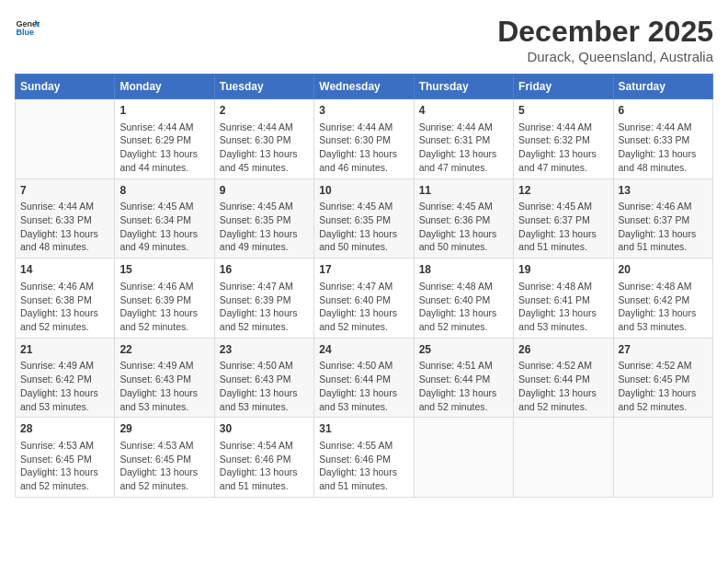  What do you see at coordinates (65, 377) in the screenshot?
I see `calendar-cell: 21Sunrise: 4:49 AMSunset: 6:42 PMDayligh…` at bounding box center [65, 377].